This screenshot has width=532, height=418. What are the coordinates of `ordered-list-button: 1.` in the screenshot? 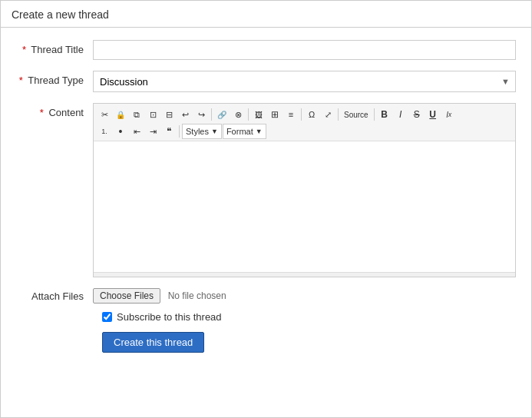 It's located at (104, 131).